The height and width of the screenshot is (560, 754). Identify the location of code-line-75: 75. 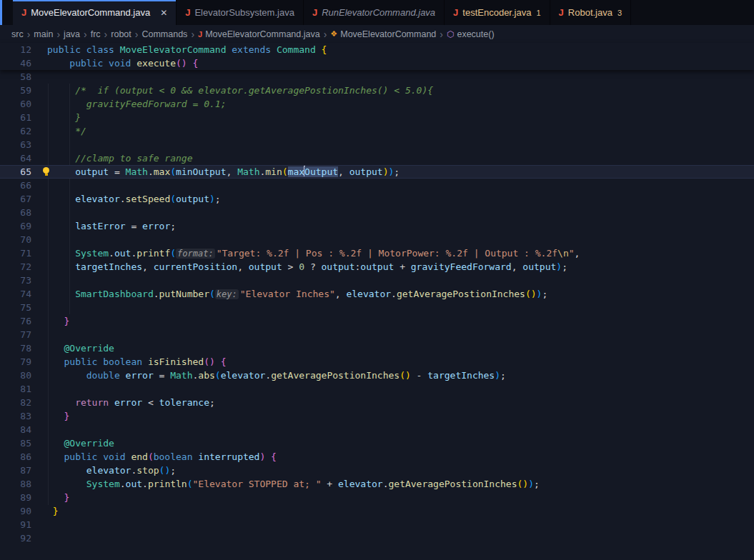
(377, 307).